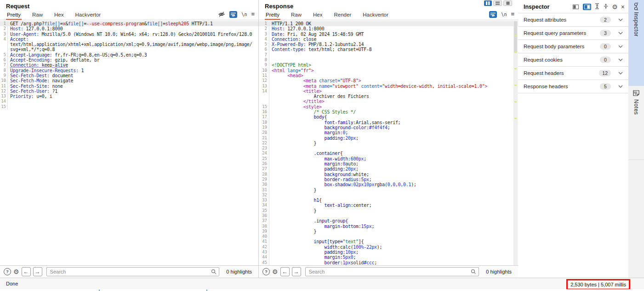 This screenshot has height=291, width=644. Describe the element at coordinates (131, 272) in the screenshot. I see `request-search-input` at that location.